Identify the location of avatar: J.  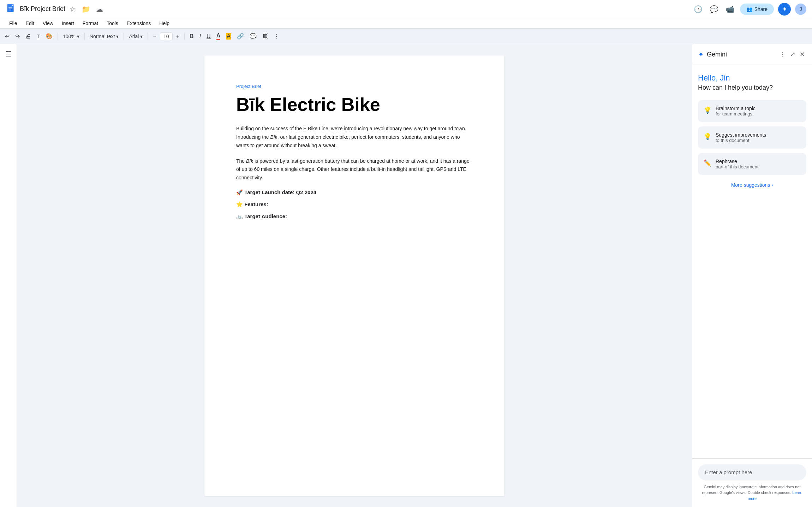
(801, 9).